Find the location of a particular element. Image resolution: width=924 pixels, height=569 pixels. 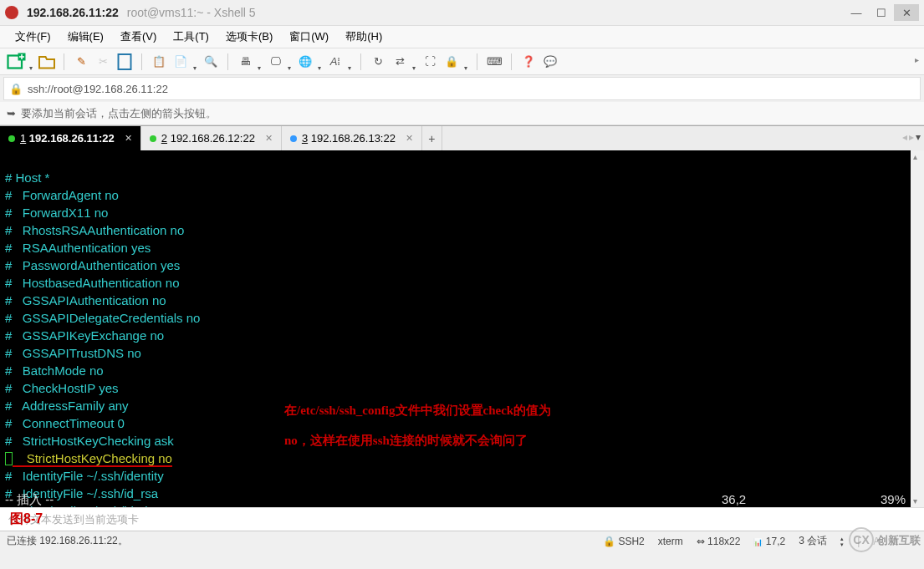

watermark: CX 创新互联 is located at coordinates (885, 540).